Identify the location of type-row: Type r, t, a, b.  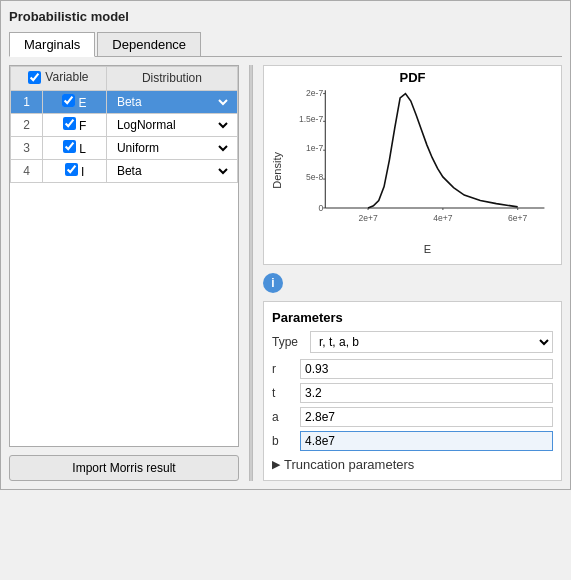
(412, 342).